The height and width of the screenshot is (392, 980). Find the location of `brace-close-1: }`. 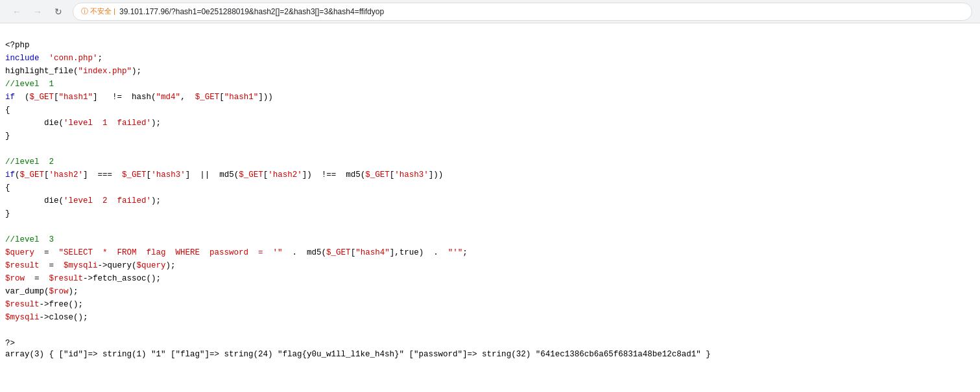

brace-close-1: } is located at coordinates (8, 136).